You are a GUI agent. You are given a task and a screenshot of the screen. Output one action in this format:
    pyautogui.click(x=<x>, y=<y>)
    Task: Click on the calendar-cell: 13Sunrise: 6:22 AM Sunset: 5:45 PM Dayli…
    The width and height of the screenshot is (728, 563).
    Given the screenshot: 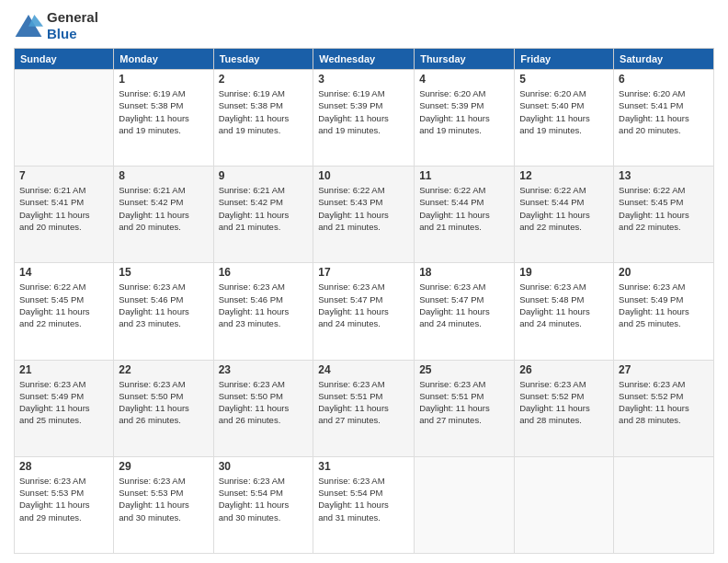 What is the action you would take?
    pyautogui.click(x=664, y=215)
    